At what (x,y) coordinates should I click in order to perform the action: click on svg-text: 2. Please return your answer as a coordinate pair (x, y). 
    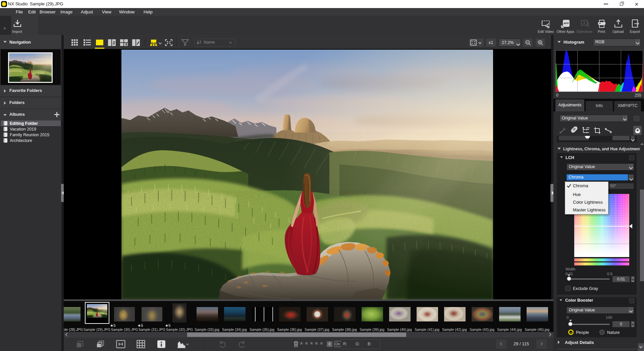
    Looking at the image, I should click on (114, 43).